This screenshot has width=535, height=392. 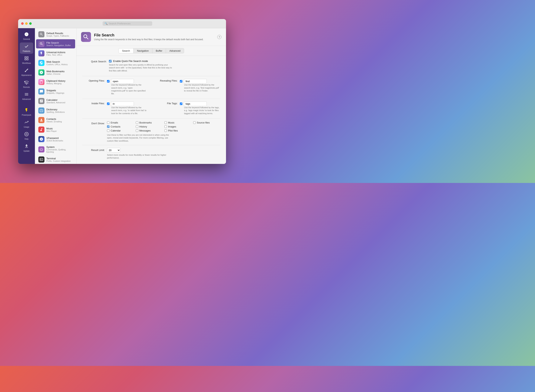 I want to click on feature-item-terminal: Terminal Prefix, Custom Integration, so click(x=56, y=159).